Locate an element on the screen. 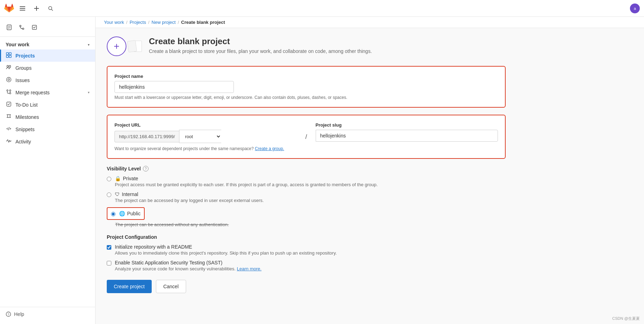 The width and height of the screenshot is (644, 324). projects-label: Projects is located at coordinates (25, 56).